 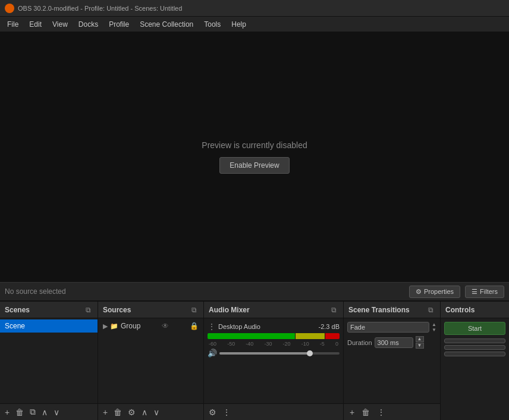 What do you see at coordinates (151, 361) in the screenshot?
I see `sources-panel: Sources ⧉ ▶ 📁 Group 👁 🔒 + 🗑 ⚙ ∧ ∨` at bounding box center [151, 361].